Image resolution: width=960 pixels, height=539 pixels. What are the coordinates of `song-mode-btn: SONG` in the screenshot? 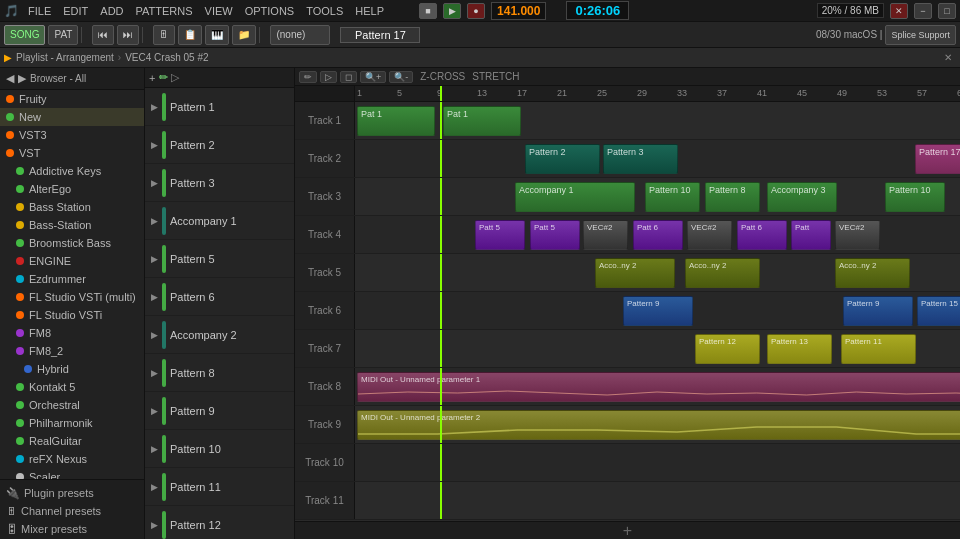 It's located at (24, 35).